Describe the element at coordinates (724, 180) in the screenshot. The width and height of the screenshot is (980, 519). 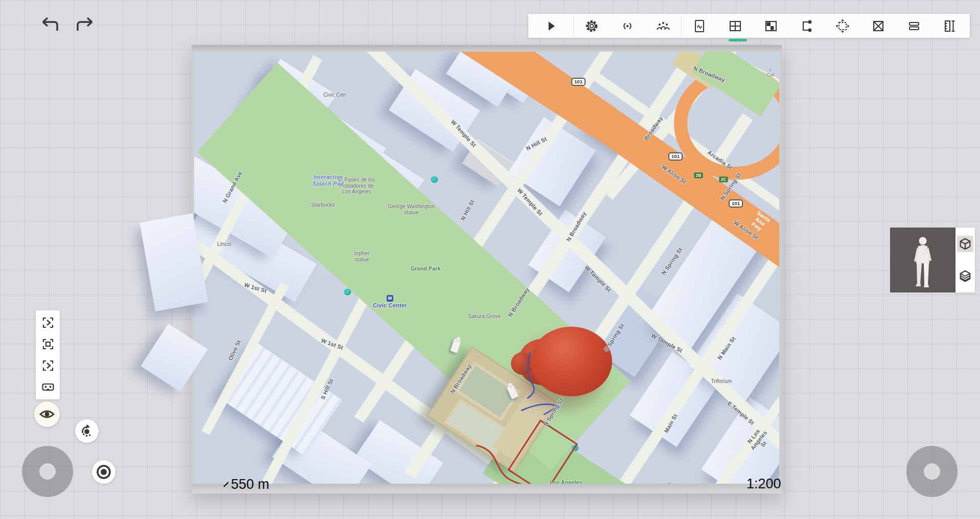
I see `exit-badge: 2C` at that location.